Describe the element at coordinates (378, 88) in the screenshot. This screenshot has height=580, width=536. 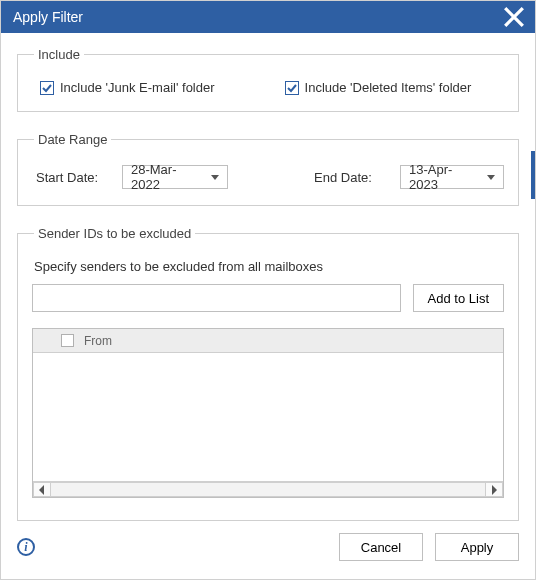
I see `include-deleted-checkbox: Include 'Deleted Items' folder` at that location.